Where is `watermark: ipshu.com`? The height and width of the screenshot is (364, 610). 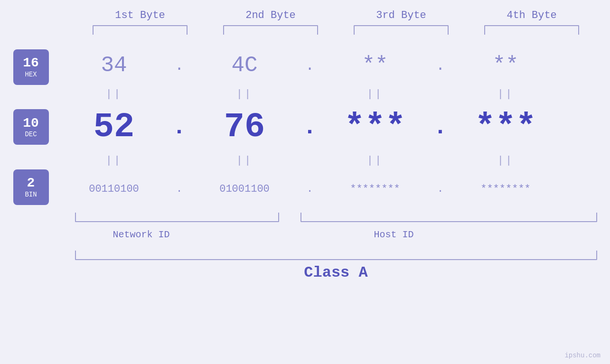 watermark: ipshu.com is located at coordinates (582, 355).